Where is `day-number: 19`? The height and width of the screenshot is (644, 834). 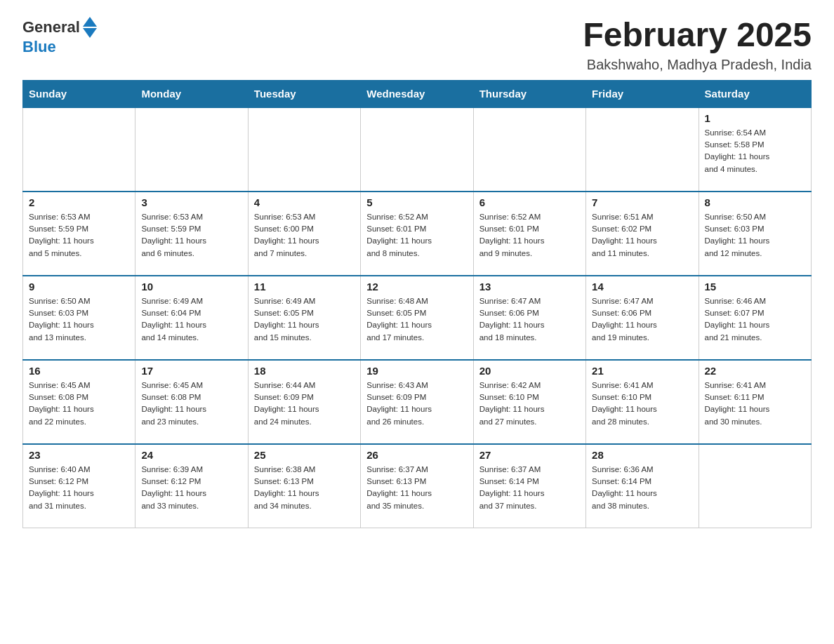 day-number: 19 is located at coordinates (417, 370).